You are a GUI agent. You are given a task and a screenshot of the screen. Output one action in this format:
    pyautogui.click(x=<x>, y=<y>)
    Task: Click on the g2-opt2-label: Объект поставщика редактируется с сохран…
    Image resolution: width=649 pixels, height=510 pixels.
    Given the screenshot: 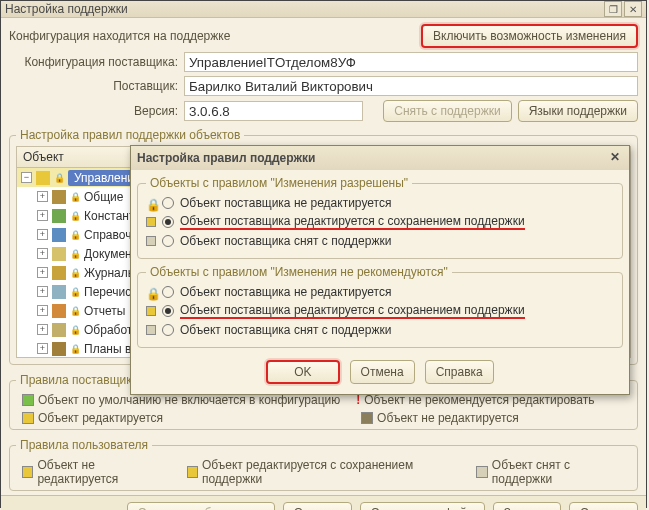 What is the action you would take?
    pyautogui.click(x=352, y=311)
    